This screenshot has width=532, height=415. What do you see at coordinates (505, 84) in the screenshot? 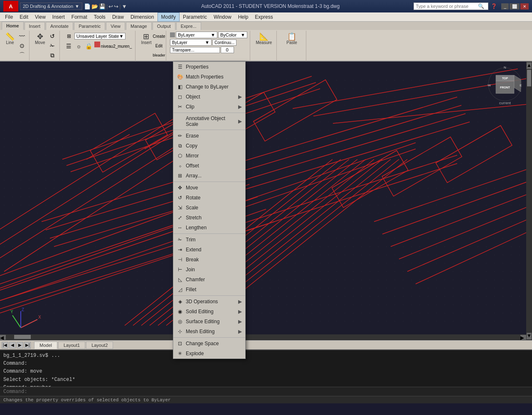
I see `viewcube: TOP FRONT N W E current` at bounding box center [505, 84].